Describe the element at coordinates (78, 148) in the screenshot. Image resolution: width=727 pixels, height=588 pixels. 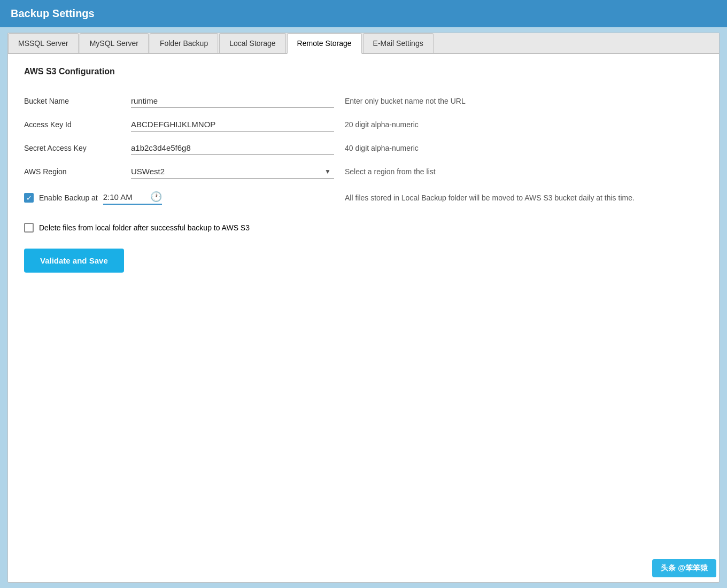
I see `secret-access-key-label: Secret Access Key` at that location.